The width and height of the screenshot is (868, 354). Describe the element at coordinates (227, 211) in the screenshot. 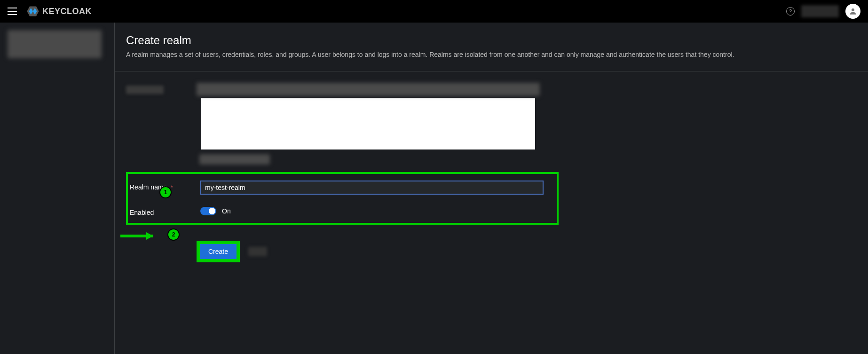

I see `enabled-state-text: On` at that location.